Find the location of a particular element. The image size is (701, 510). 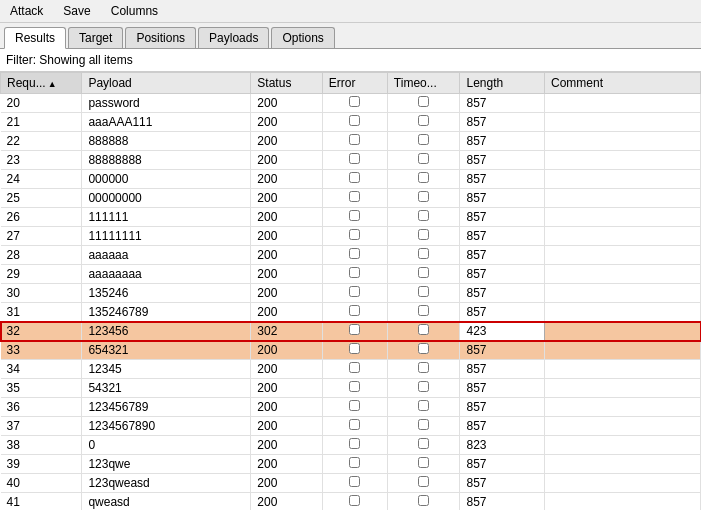

table-row: 32123456302423 is located at coordinates (351, 332).